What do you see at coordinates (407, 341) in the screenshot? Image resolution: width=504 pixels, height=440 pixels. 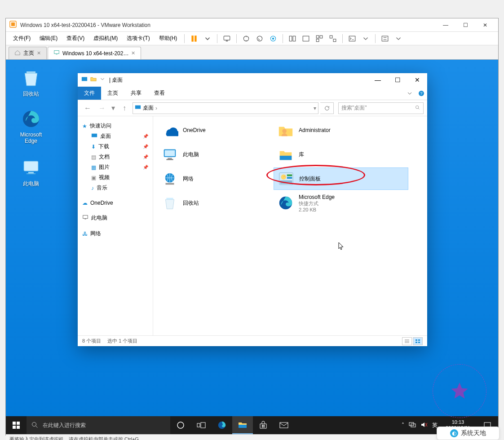 I see `view-details-button` at bounding box center [407, 341].